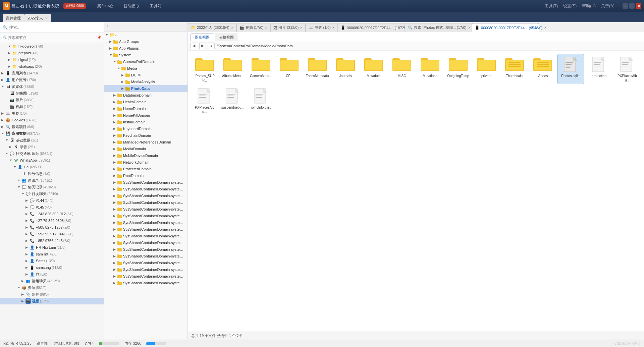 This screenshot has width=644, height=347. What do you see at coordinates (570, 6) in the screenshot?
I see `settings-menu: 设置(S)` at bounding box center [570, 6].